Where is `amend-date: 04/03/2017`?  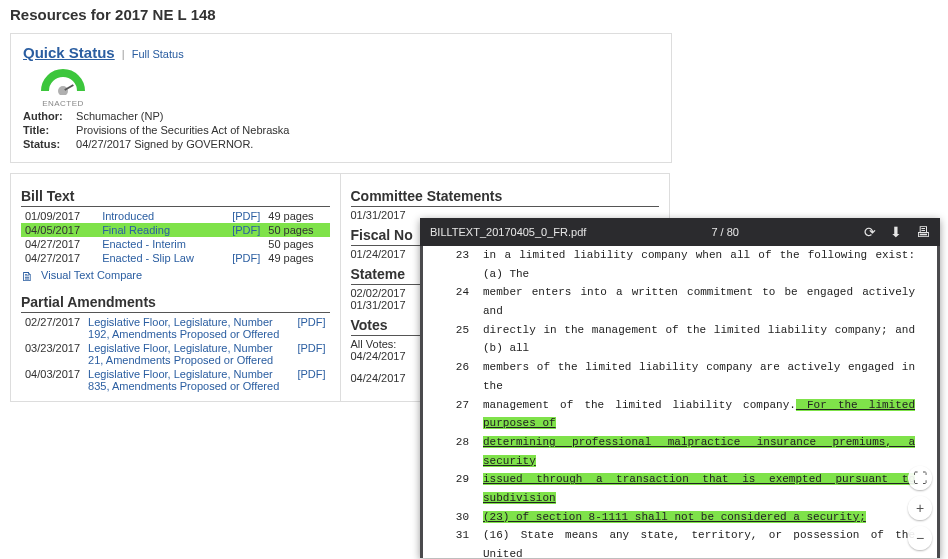
amend-date: 04/03/2017 is located at coordinates (52, 380).